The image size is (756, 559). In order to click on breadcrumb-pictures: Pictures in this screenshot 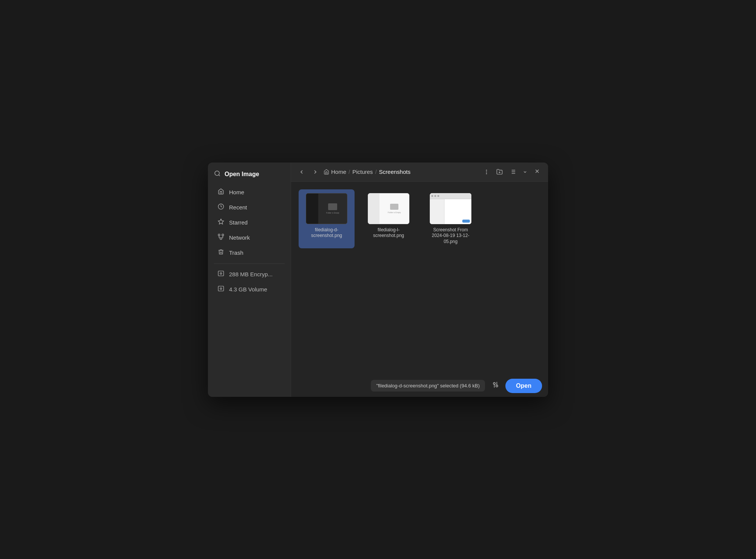, I will do `click(363, 172)`.